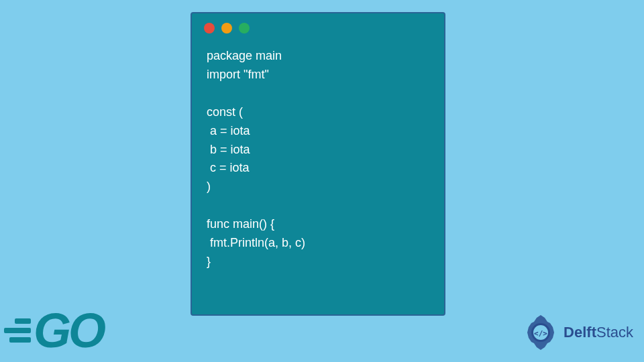 The height and width of the screenshot is (362, 644). Describe the element at coordinates (318, 56) in the screenshot. I see `code-line: package main` at that location.